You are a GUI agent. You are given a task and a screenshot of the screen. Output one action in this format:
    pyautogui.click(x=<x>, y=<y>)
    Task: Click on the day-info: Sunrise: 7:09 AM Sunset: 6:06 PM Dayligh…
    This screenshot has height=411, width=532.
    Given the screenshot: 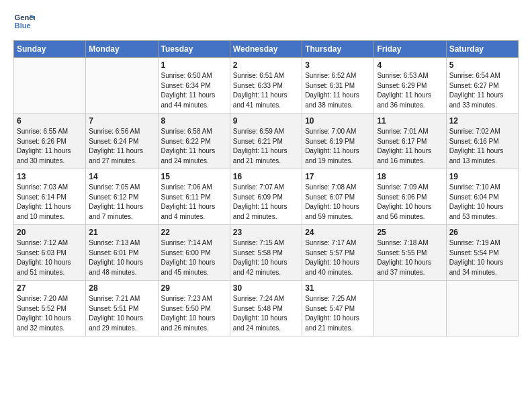 What is the action you would take?
    pyautogui.click(x=410, y=202)
    